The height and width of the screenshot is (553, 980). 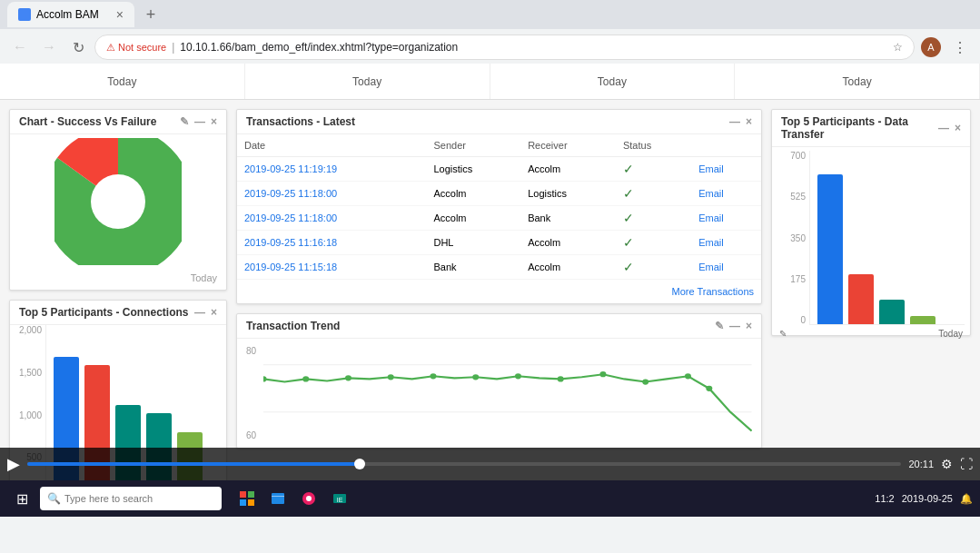 What do you see at coordinates (198, 122) in the screenshot?
I see `chart-controls: ✎ — ×` at bounding box center [198, 122].